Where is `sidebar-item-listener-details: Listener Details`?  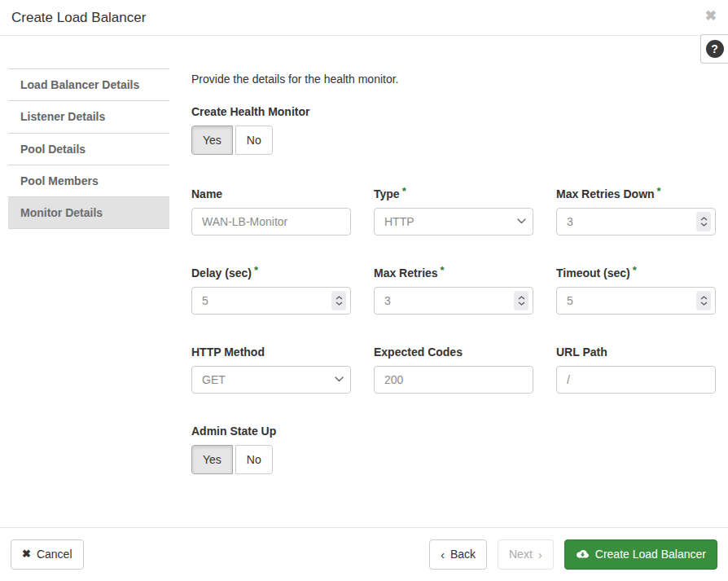
sidebar-item-listener-details: Listener Details is located at coordinates (89, 117).